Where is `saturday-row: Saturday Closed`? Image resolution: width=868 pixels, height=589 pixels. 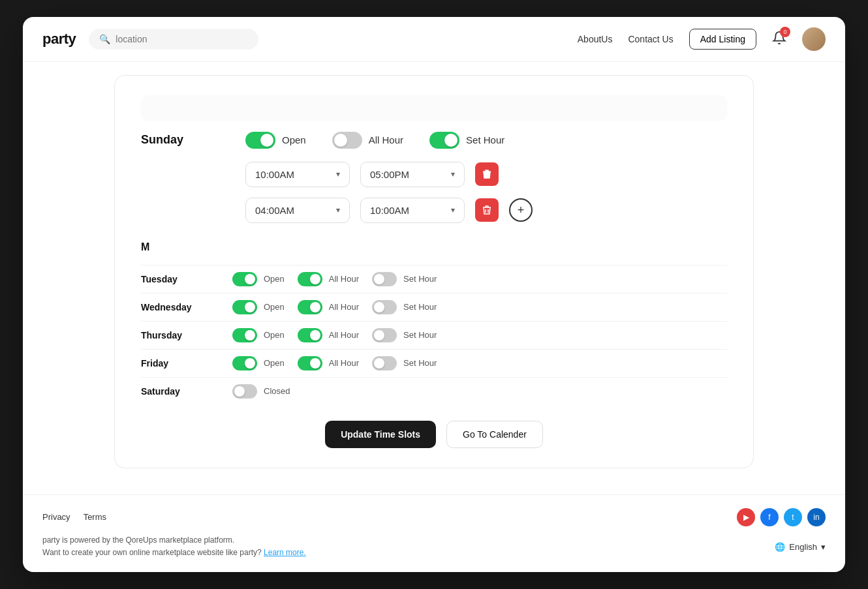 saturday-row: Saturday Closed is located at coordinates (434, 391).